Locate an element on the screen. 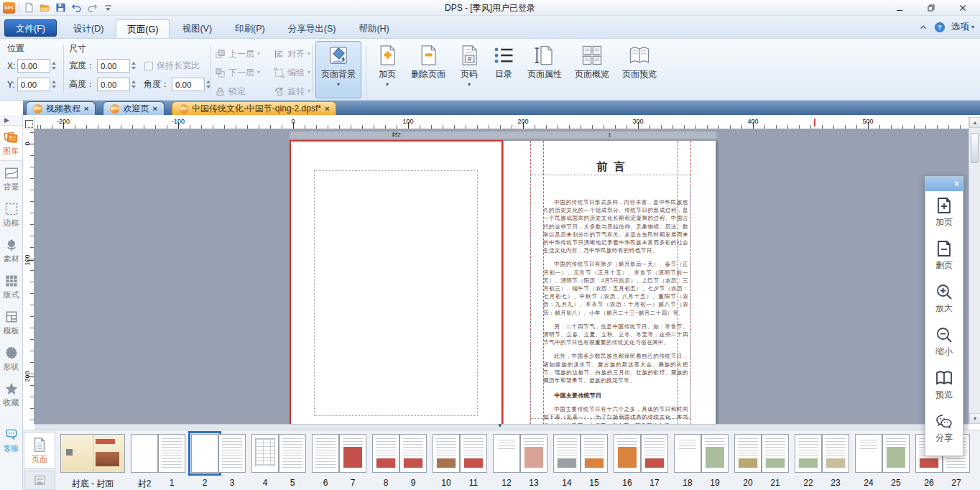 The height and width of the screenshot is (490, 980). panel-item-panel-delete-page: 删页 is located at coordinates (944, 256).